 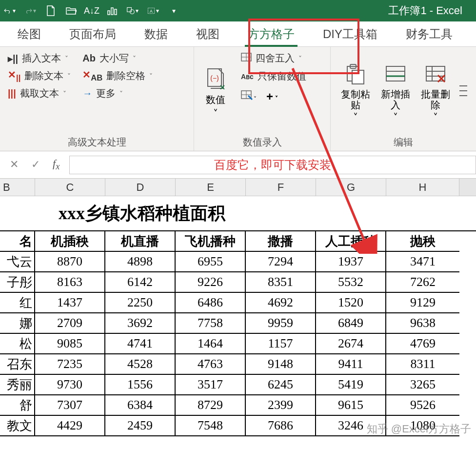 What do you see at coordinates (18, 324) in the screenshot?
I see `table-cell: 娜` at bounding box center [18, 324].